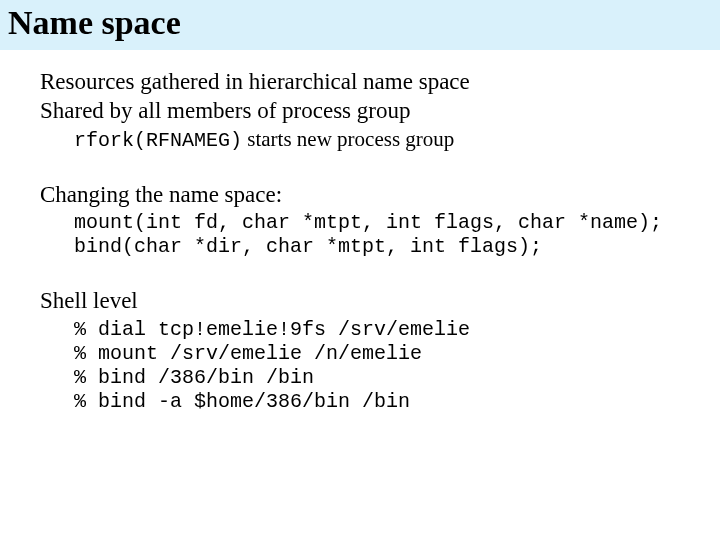  Describe the element at coordinates (158, 140) in the screenshot. I see `code-rfork: rfork(RFNAMEG)` at that location.